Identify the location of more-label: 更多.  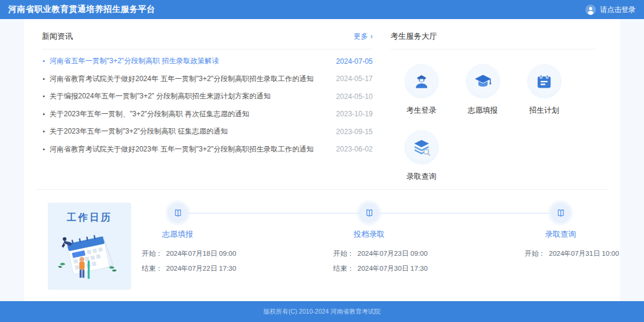
(361, 37).